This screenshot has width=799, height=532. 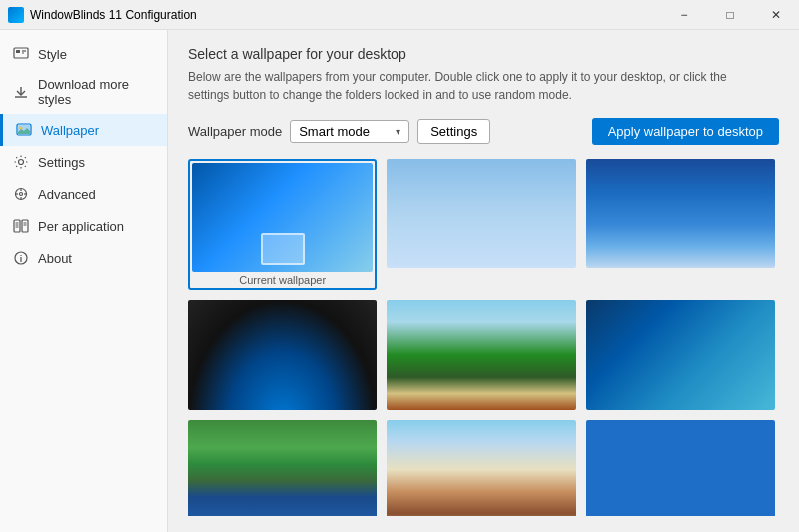 What do you see at coordinates (21, 194) in the screenshot?
I see `advanced-icon` at bounding box center [21, 194].